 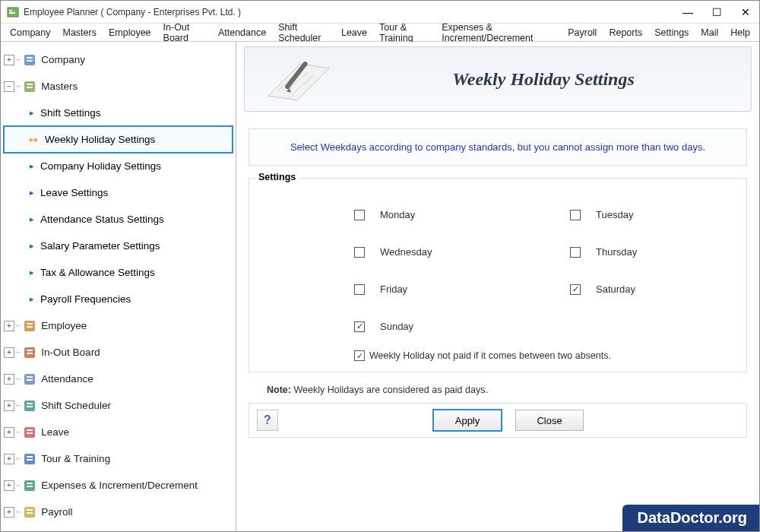 I want to click on tree-child-label: Tax & Allowance Settings, so click(x=97, y=272).